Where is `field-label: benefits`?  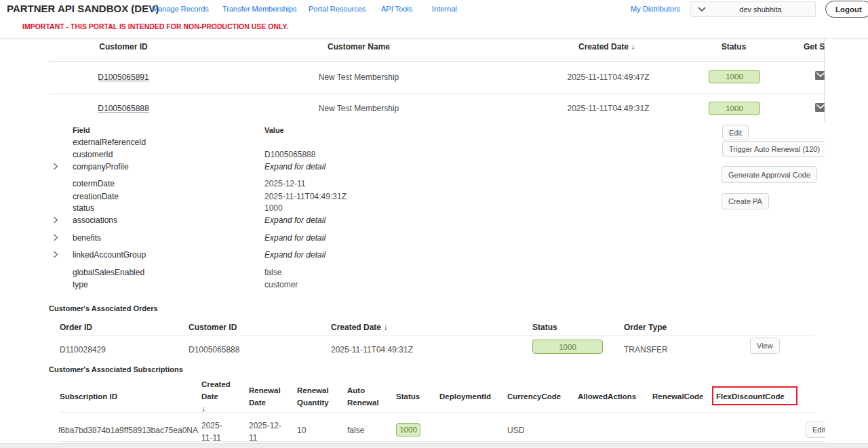 field-label: benefits is located at coordinates (87, 238).